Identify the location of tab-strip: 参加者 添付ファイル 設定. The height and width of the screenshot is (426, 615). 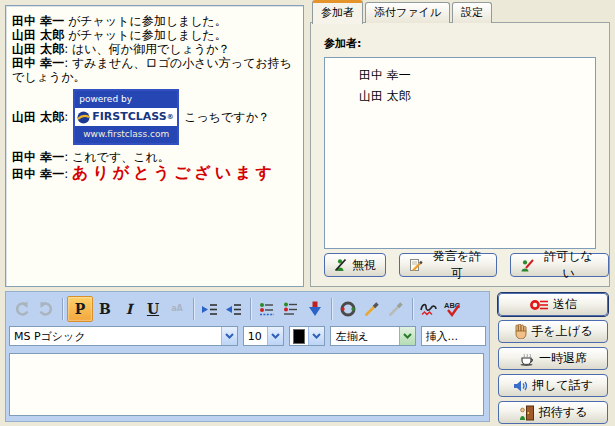
(403, 13).